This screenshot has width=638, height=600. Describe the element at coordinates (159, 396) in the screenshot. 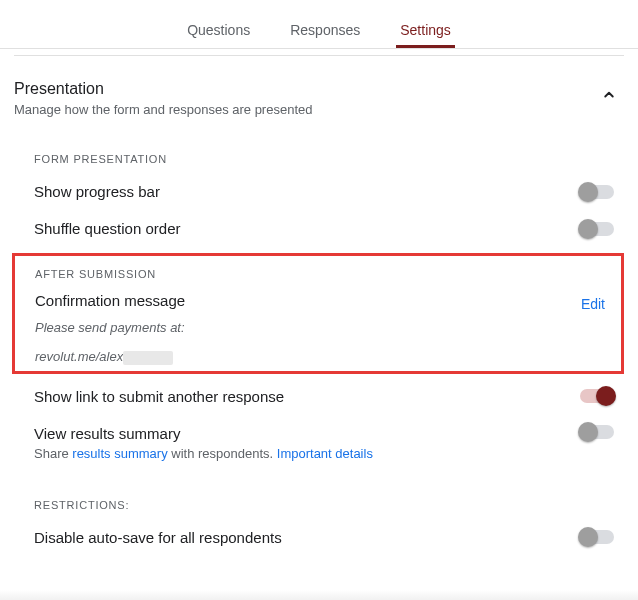

I see `submit-another-label: Show link to submit another response` at that location.